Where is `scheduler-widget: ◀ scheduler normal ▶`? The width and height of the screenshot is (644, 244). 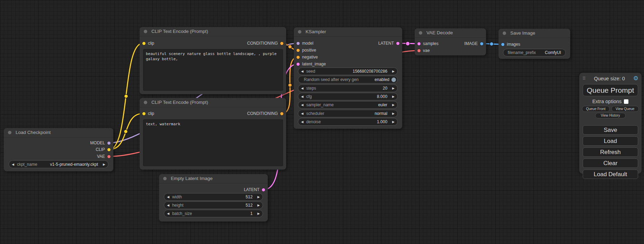 scheduler-widget: ◀ scheduler normal ▶ is located at coordinates (348, 114).